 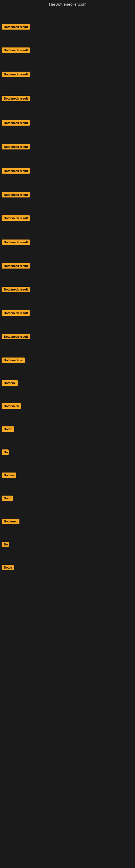 I want to click on result-row-21: Bottl, so click(x=7, y=499).